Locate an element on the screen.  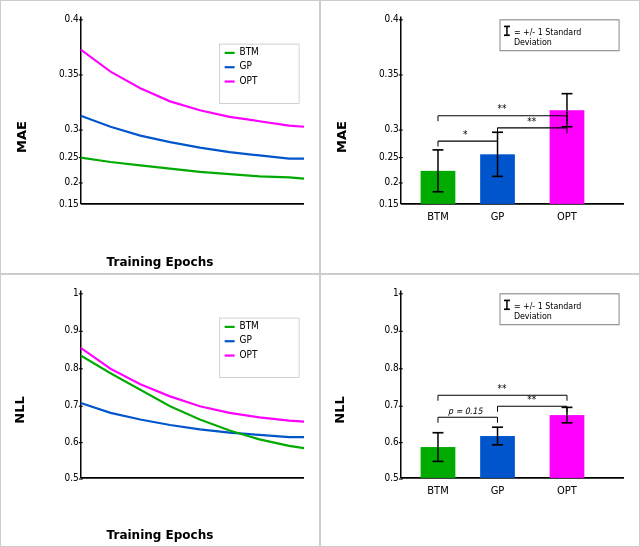
y-label-top-right: MAE is located at coordinates (342, 137).